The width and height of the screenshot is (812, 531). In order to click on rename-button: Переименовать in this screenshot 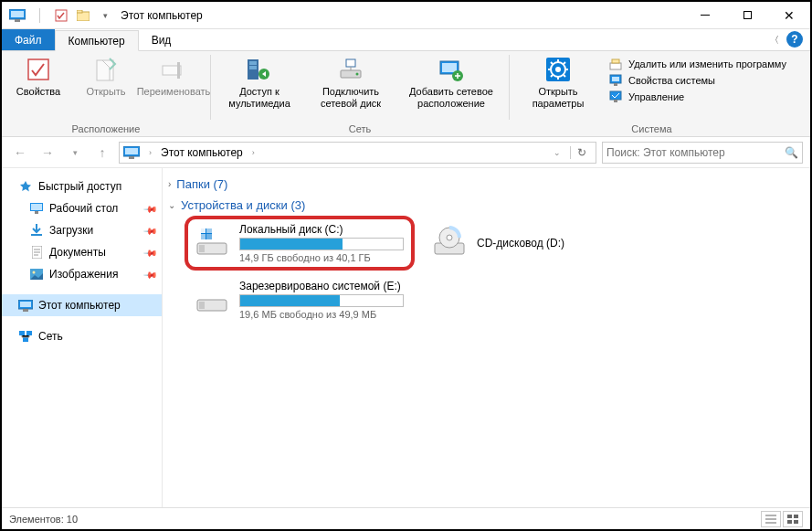, I will do `click(174, 77)`.